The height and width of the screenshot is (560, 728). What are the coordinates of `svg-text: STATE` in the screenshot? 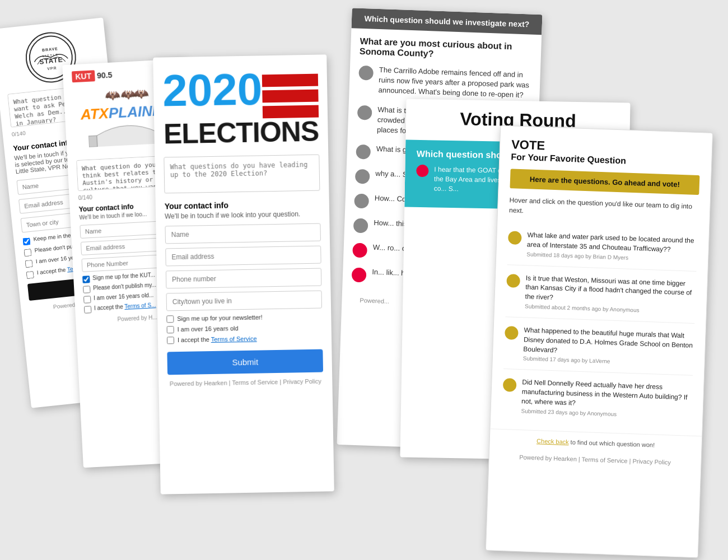 It's located at (52, 60).